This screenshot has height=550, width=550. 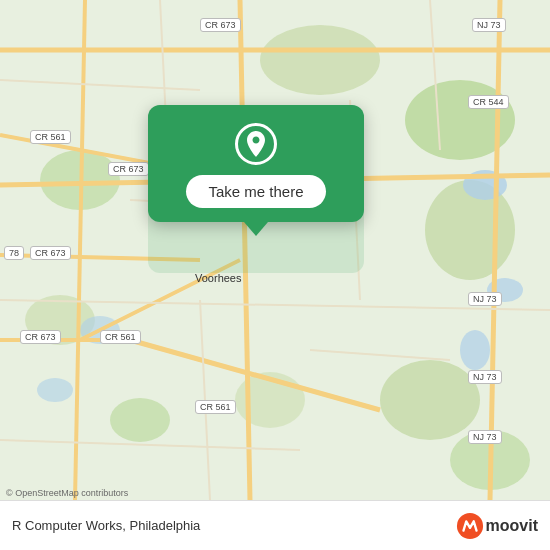 What do you see at coordinates (120, 337) in the screenshot?
I see `road-label-cr561-btm: CR 561` at bounding box center [120, 337].